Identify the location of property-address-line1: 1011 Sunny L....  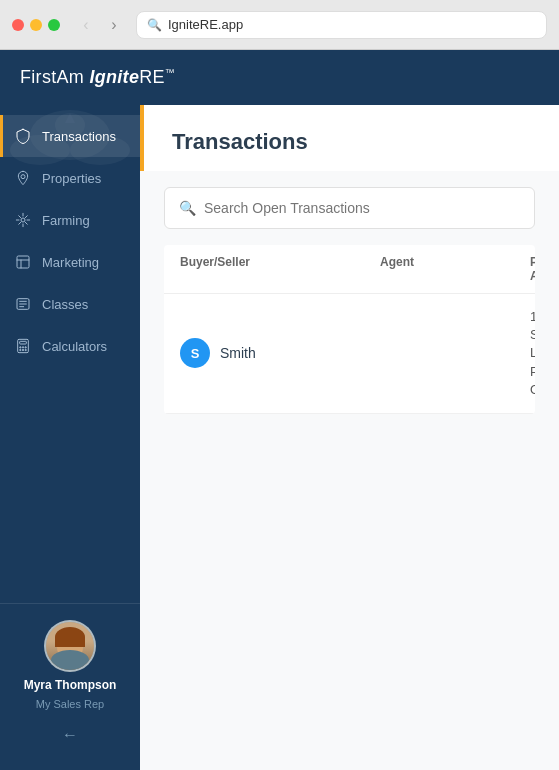
(532, 336).